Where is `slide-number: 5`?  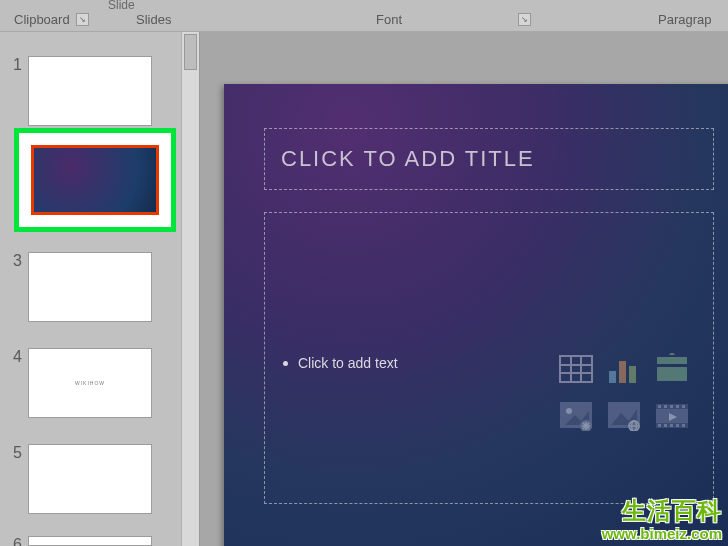
slide-number: 5 is located at coordinates (15, 453).